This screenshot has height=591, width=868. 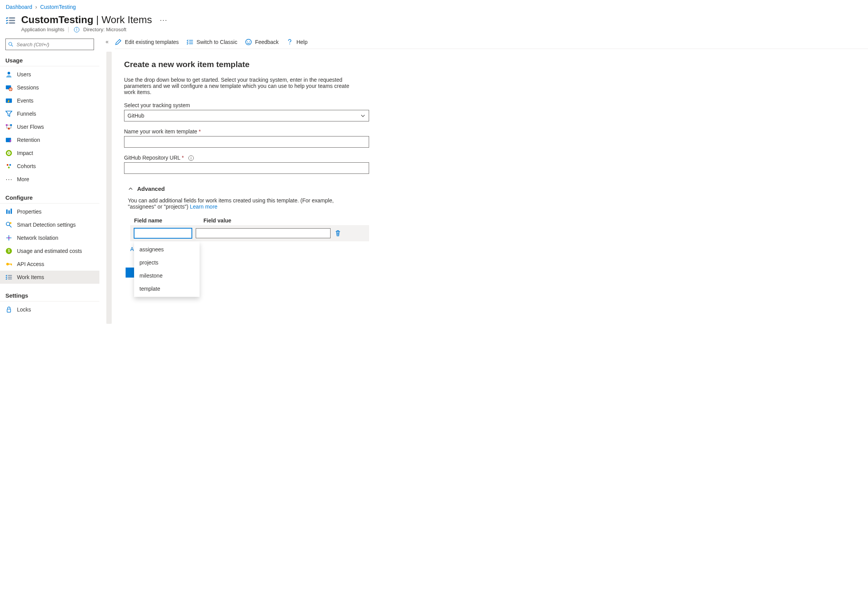 What do you see at coordinates (263, 233) in the screenshot?
I see `field-value-input` at bounding box center [263, 233].